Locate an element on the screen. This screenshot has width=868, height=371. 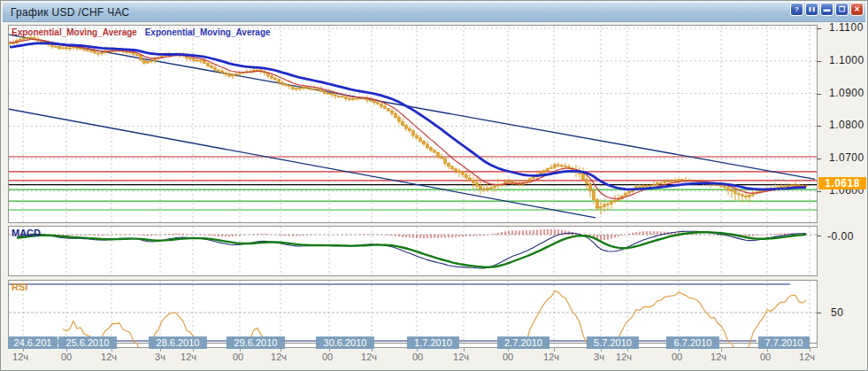
date-label-1.7.2010: 1.7.2010 is located at coordinates (434, 343).